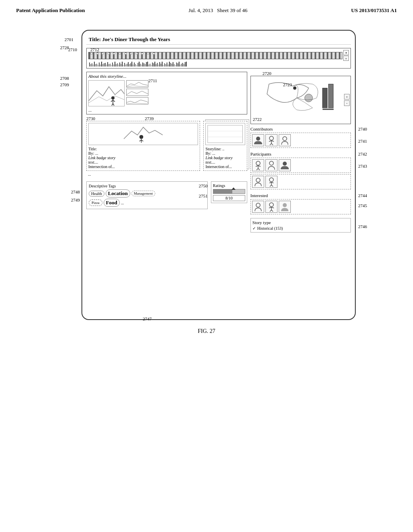 Image resolution: width=413 pixels, height=532 pixels. I want to click on map-box: 2722 2723 + -, so click(301, 100).